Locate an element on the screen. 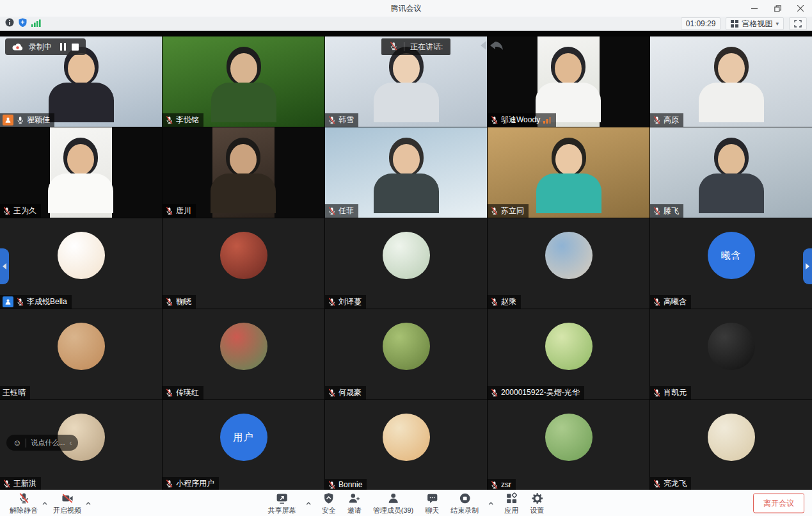 Image resolution: width=812 pixels, height=516 pixels. chevron-down-icon: ▾ is located at coordinates (777, 24).